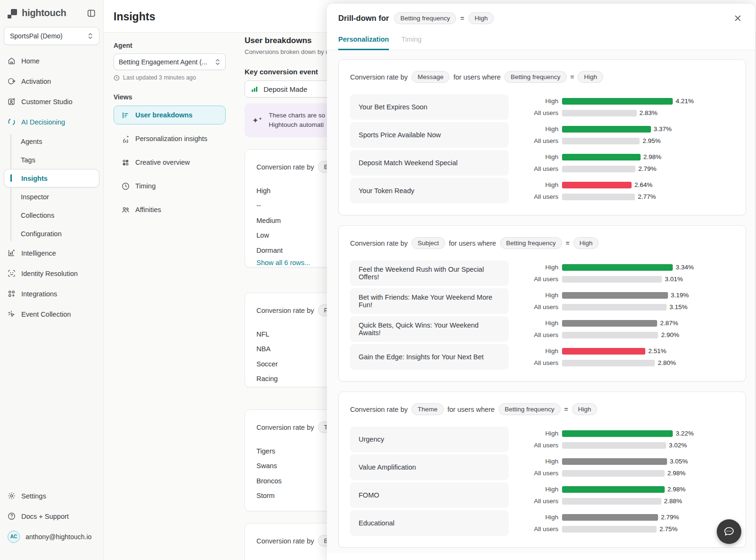 The image size is (756, 560). I want to click on sidebar-item-collections: Collections, so click(52, 215).